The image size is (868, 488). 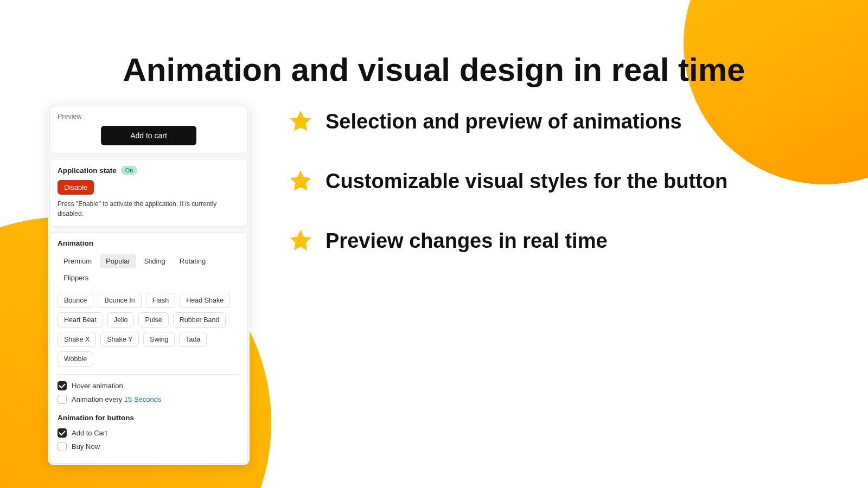 What do you see at coordinates (87, 170) in the screenshot?
I see `application-state-title: Application state` at bounding box center [87, 170].